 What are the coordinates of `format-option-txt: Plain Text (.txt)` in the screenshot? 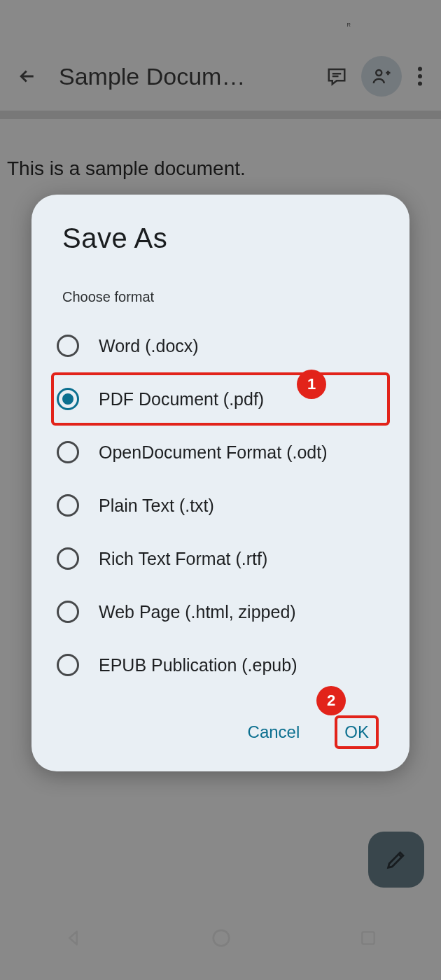 It's located at (220, 505).